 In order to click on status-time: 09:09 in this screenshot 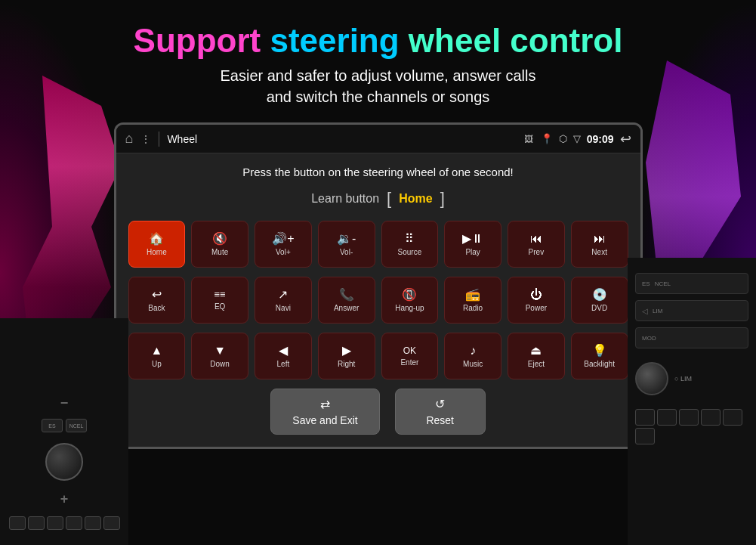, I will do `click(600, 139)`.